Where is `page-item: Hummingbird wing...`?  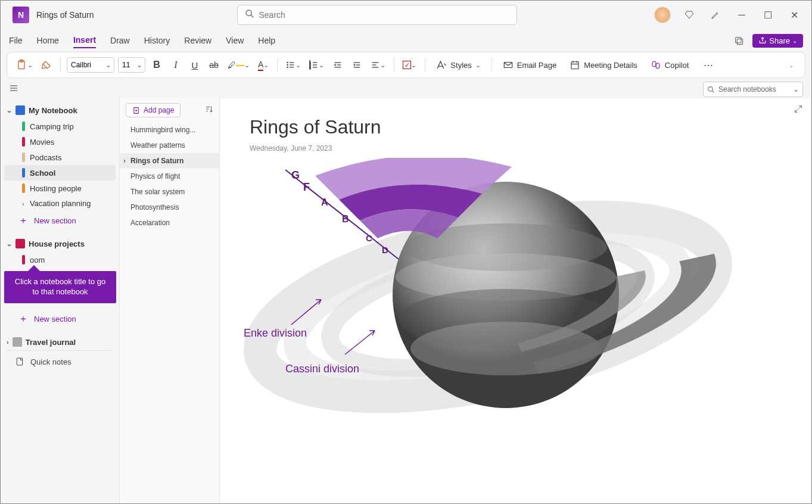 page-item: Hummingbird wing... is located at coordinates (169, 130).